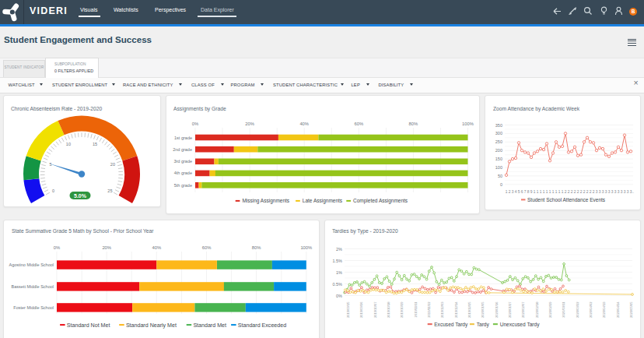 Image resolution: width=644 pixels, height=338 pixels. What do you see at coordinates (442, 310) in the screenshot?
I see `svg-text: 2019/12/03` at bounding box center [442, 310].